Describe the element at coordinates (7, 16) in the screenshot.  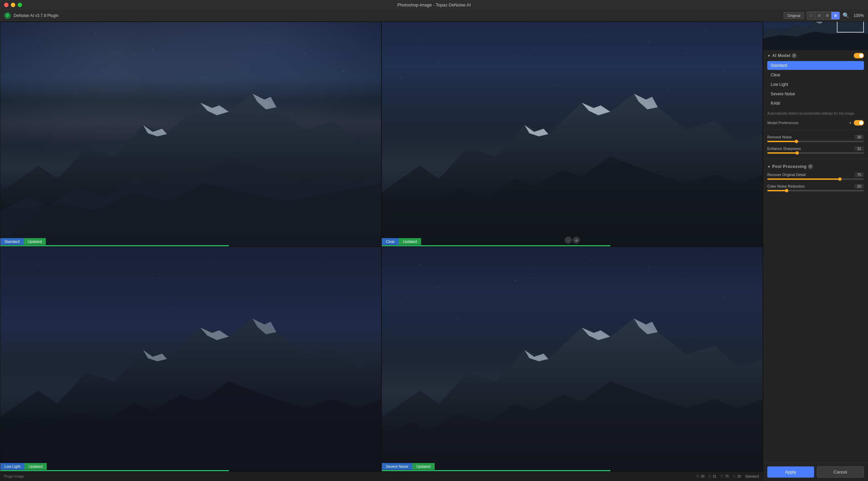
I see `app-logo: D` at that location.